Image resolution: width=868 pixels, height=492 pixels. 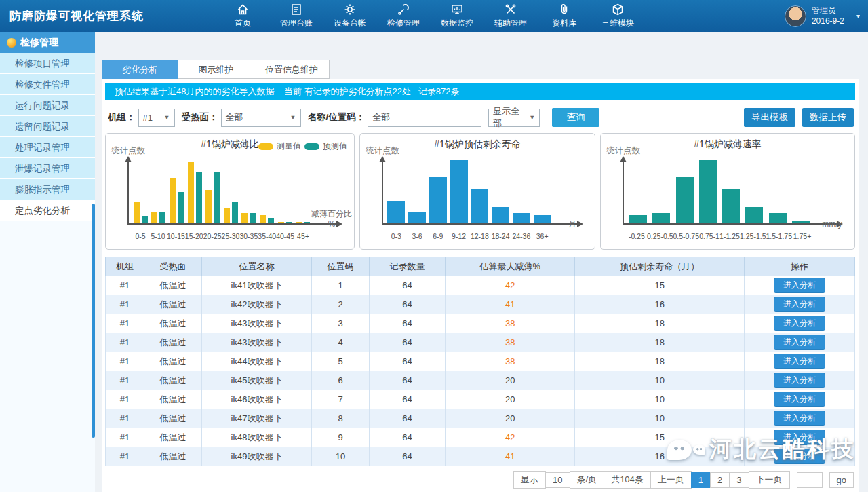 What do you see at coordinates (828, 16) in the screenshot?
I see `user-meta: 管理员 2016-9-2` at bounding box center [828, 16].